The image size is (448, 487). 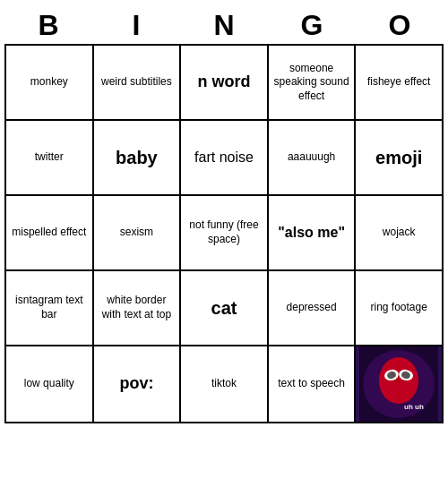 What do you see at coordinates (225, 83) in the screenshot?
I see `cell-2: n word` at bounding box center [225, 83].